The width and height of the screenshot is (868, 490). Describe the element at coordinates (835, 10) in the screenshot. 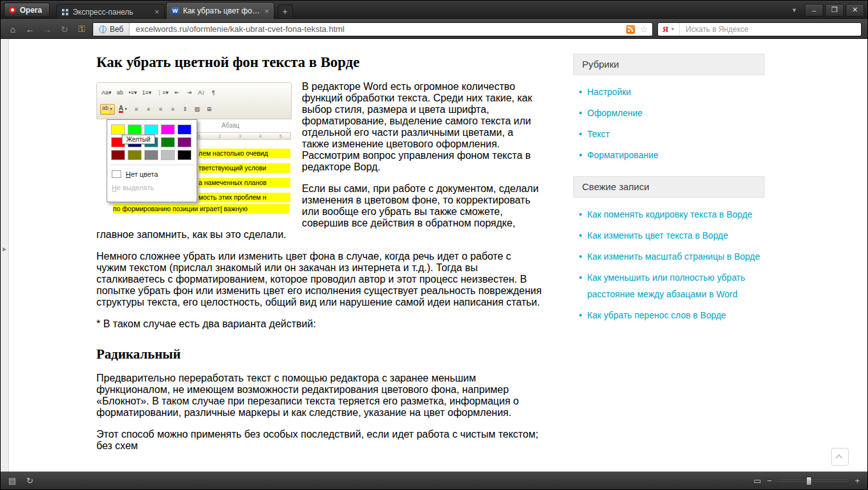

I see `restore-button: ❐` at that location.